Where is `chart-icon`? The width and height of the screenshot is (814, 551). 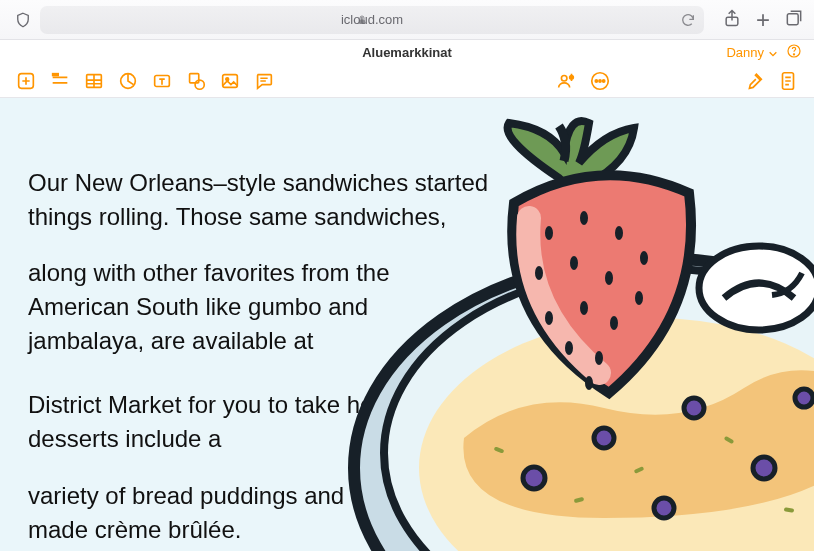 chart-icon is located at coordinates (128, 81).